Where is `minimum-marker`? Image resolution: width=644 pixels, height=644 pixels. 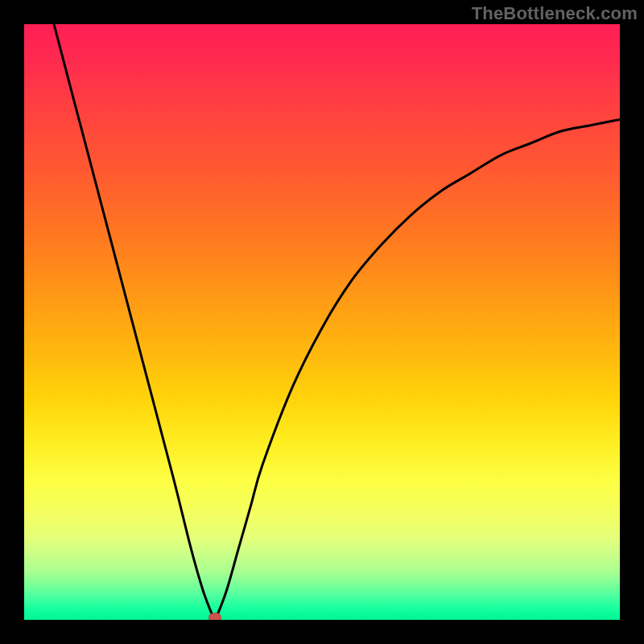
minimum-marker is located at coordinates (215, 617).